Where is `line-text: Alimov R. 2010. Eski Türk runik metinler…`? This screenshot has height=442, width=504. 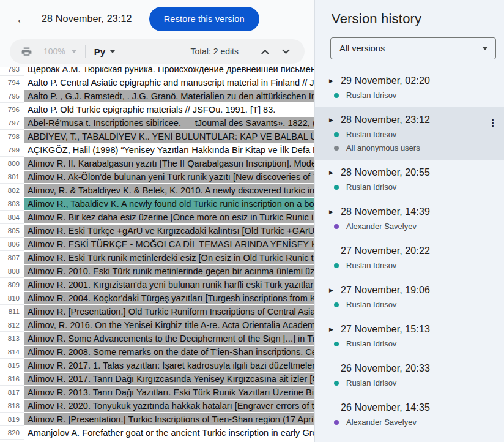
line-text: Alimov R. 2010. Eski Türk runik metinler… is located at coordinates (169, 271).